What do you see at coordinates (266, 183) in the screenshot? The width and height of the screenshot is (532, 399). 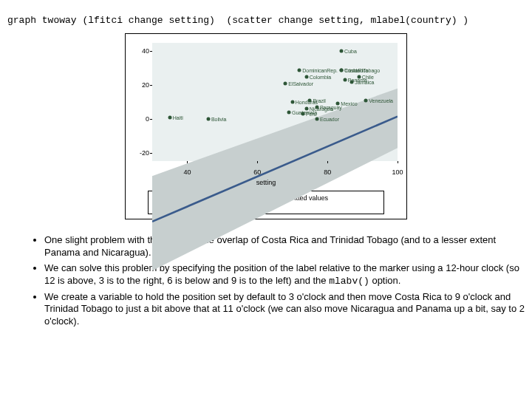 I see `x-axis-label: setting` at bounding box center [266, 183].